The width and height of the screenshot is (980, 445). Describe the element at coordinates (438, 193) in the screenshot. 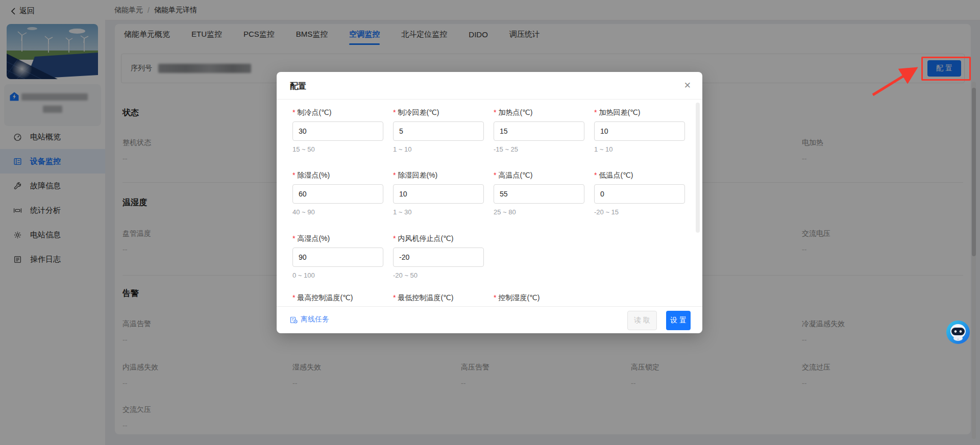

I see `field-dehumidify-hysteresis: *除湿回差(%) 1 ~ 30` at that location.